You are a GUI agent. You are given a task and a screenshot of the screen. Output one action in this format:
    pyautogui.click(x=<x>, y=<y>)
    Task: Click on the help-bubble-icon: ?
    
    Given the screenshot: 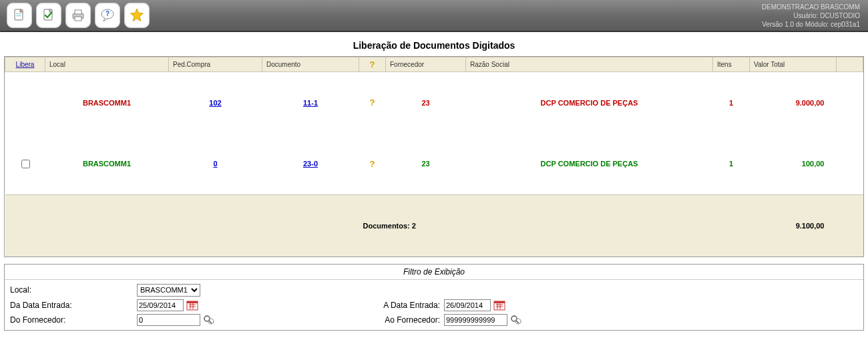 What is the action you would take?
    pyautogui.click(x=107, y=15)
    